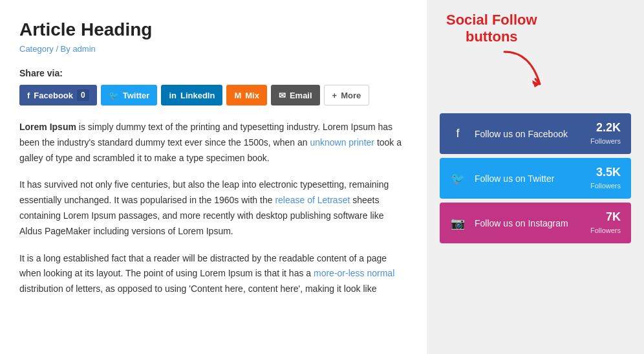 Image resolution: width=644 pixels, height=354 pixels. I want to click on category-link: Category, so click(36, 49).